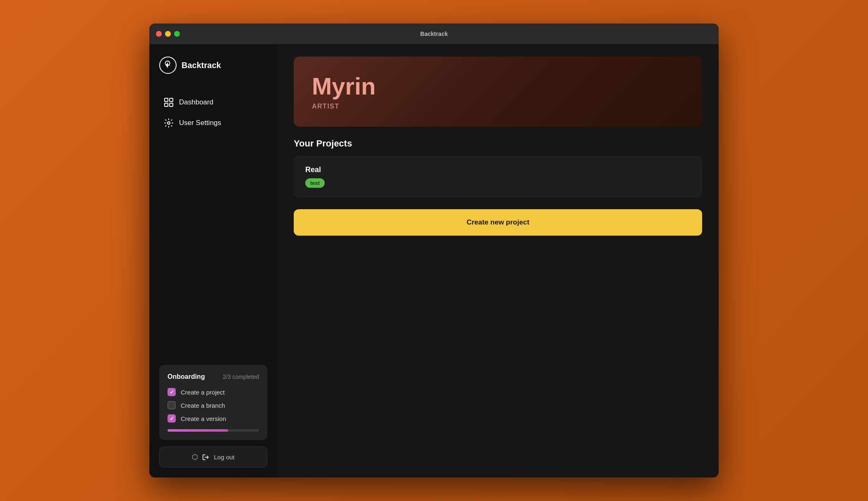  What do you see at coordinates (498, 170) in the screenshot?
I see `project-name-0: Real` at bounding box center [498, 170].